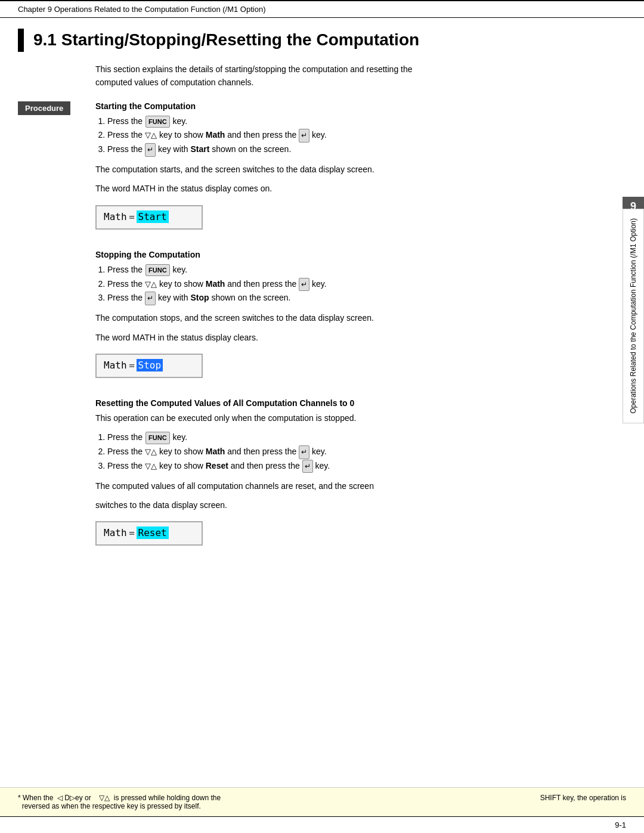 The image size is (644, 833). What do you see at coordinates (343, 452) in the screenshot?
I see `resetting-steps: Press the FUNC key. Press the ▽△ key to …` at bounding box center [343, 452].